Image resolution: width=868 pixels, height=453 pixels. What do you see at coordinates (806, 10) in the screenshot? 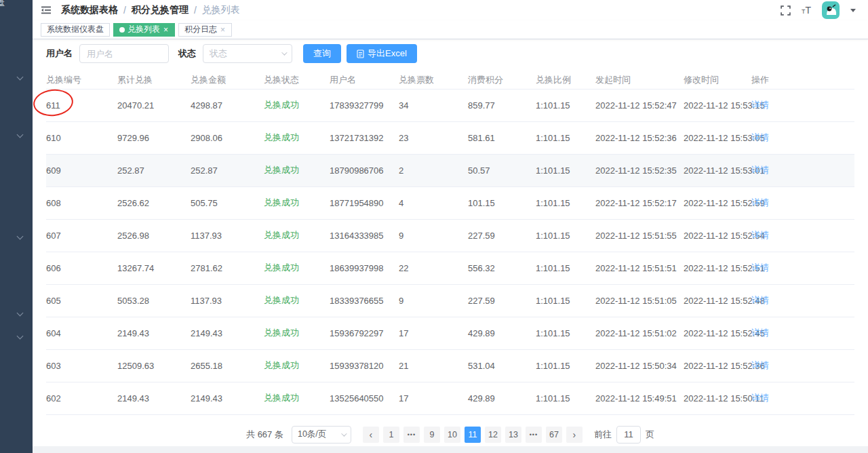
I see `font-size-icon: TT` at bounding box center [806, 10].